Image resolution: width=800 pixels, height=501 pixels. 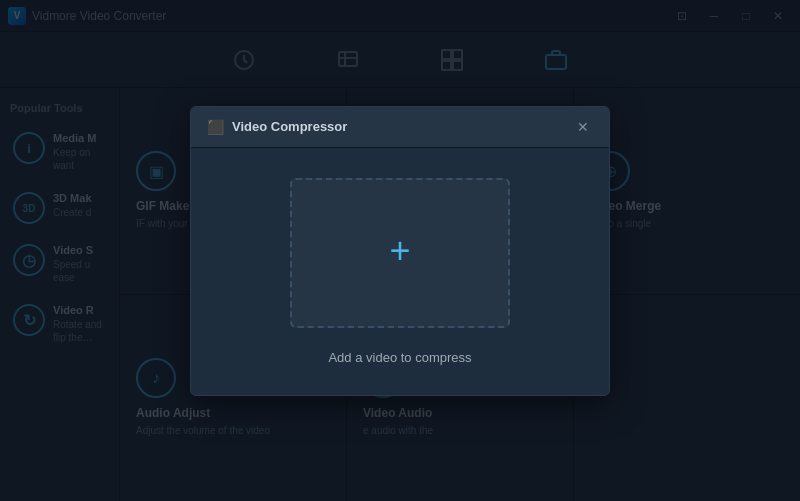 What do you see at coordinates (216, 127) in the screenshot?
I see `video-compressor-icon: ⬛` at bounding box center [216, 127].